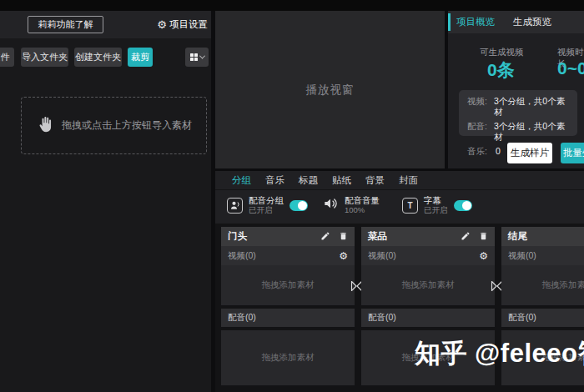 This screenshot has width=584, height=392. Describe the element at coordinates (362, 210) in the screenshot. I see `dub-volume-value: 100%` at that location.